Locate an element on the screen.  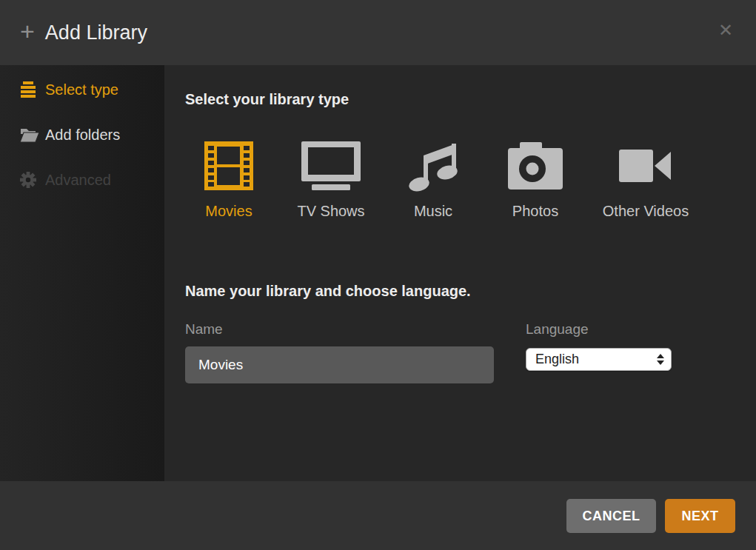
library-type-other-videos: Other Videos is located at coordinates (646, 179).